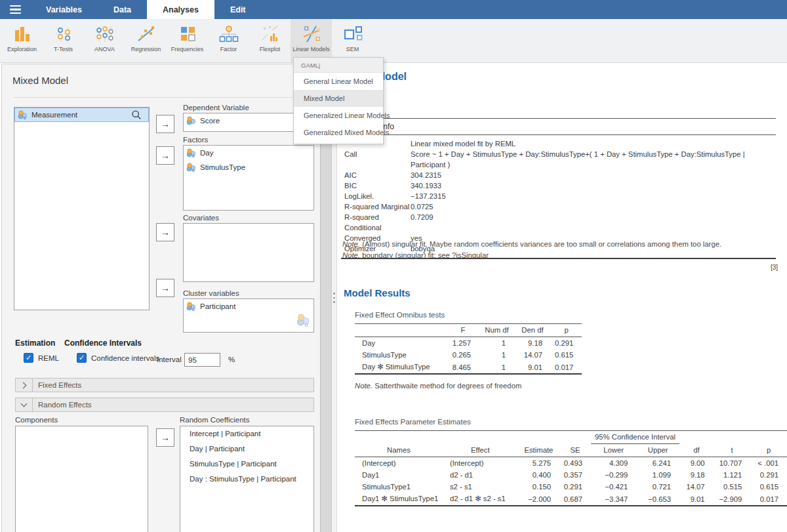 This screenshot has height=532, width=787. I want to click on variable-name: StimulusType, so click(223, 167).